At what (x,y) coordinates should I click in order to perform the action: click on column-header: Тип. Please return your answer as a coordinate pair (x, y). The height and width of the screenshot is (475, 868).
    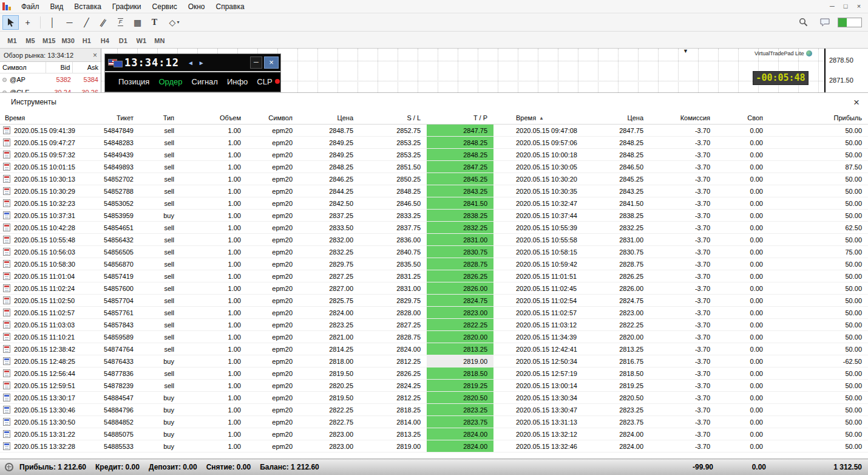
    Looking at the image, I should click on (160, 118).